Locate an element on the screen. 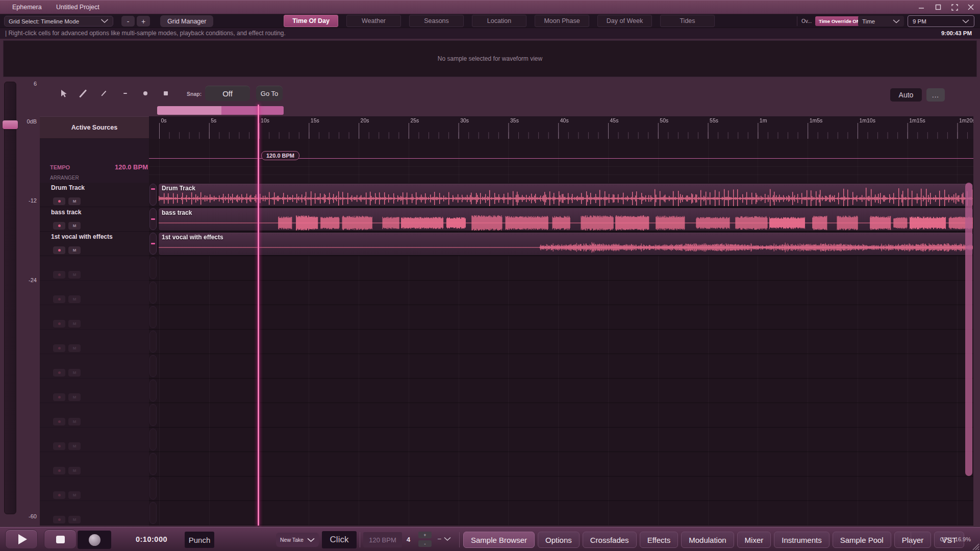 The width and height of the screenshot is (980, 551). record-button is located at coordinates (94, 540).